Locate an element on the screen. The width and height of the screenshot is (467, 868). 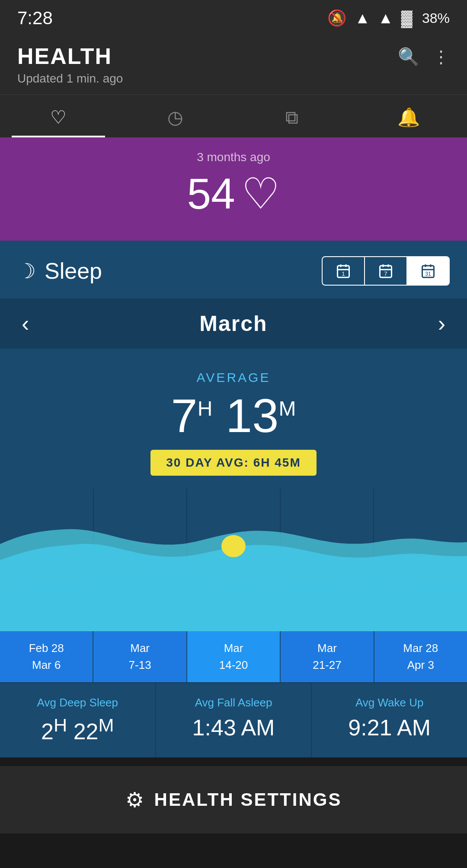
sleep-title-text: Sleep is located at coordinates (74, 271).